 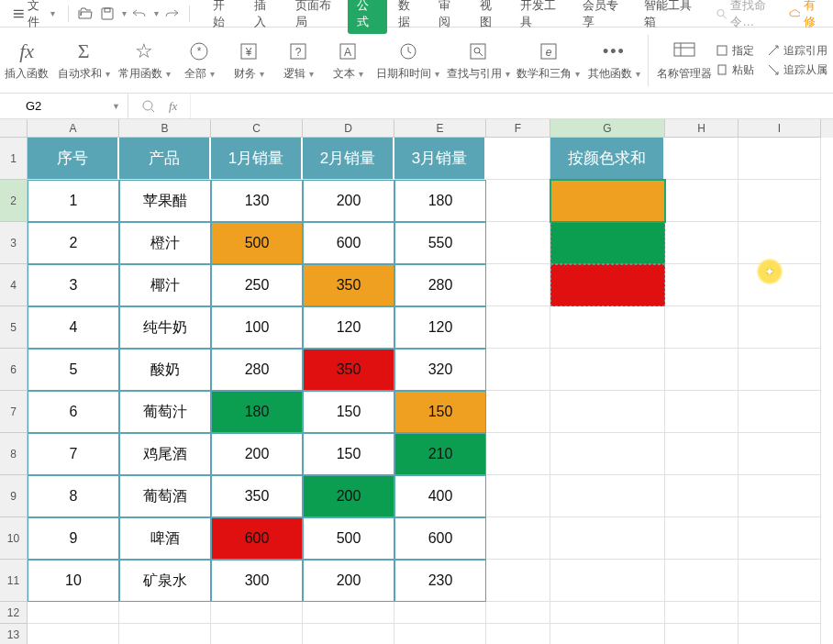 I want to click on cell-F10, so click(x=518, y=539).